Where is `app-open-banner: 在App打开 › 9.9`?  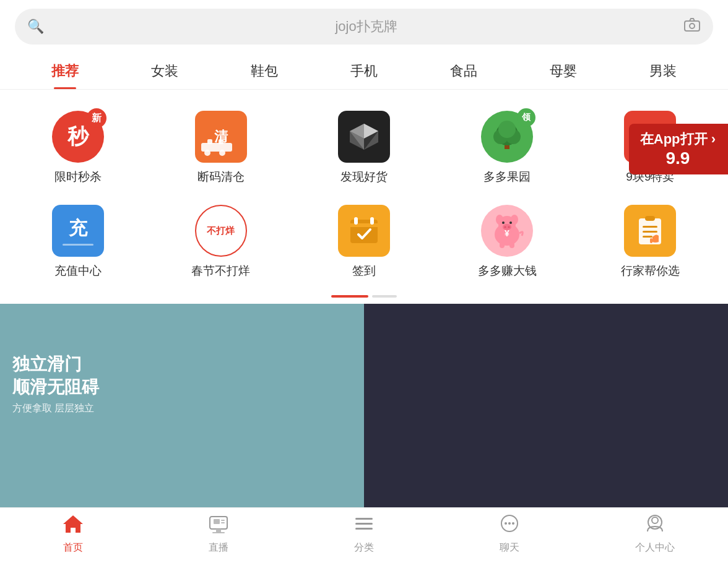
app-open-banner: 在App打开 › 9.9 is located at coordinates (678, 149).